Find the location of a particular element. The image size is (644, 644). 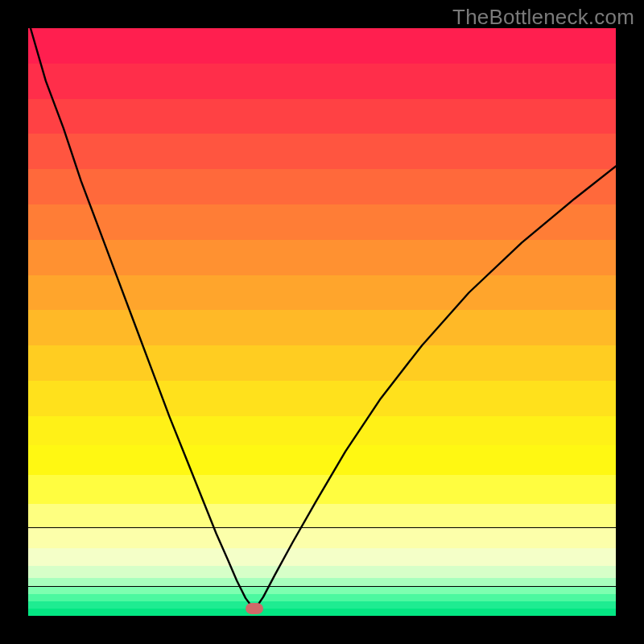

watermark-text: TheBottleneck.com is located at coordinates (543, 18).